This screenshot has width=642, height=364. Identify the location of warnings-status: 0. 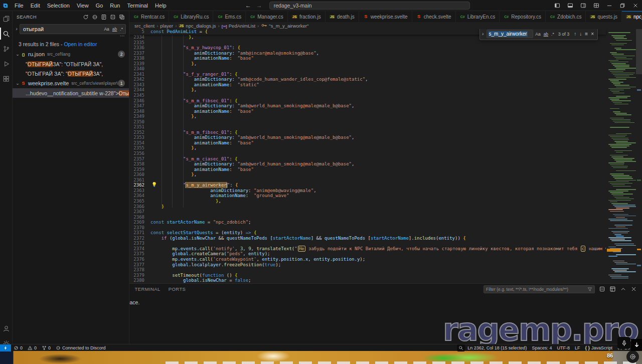
(32, 348).